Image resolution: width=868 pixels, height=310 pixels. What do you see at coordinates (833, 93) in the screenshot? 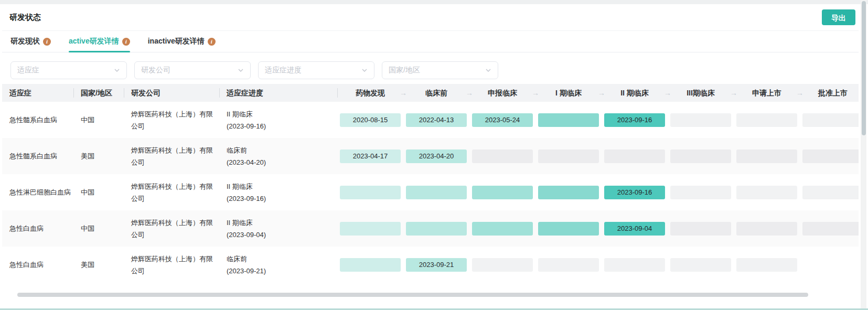
I see `stage-col-label: 批准上市` at bounding box center [833, 93].